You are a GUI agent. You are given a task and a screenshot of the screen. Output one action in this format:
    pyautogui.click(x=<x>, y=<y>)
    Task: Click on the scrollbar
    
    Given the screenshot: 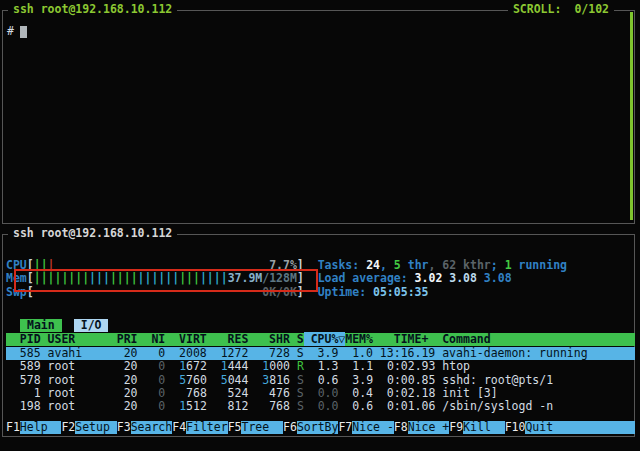 What is the action you would take?
    pyautogui.click(x=632, y=116)
    